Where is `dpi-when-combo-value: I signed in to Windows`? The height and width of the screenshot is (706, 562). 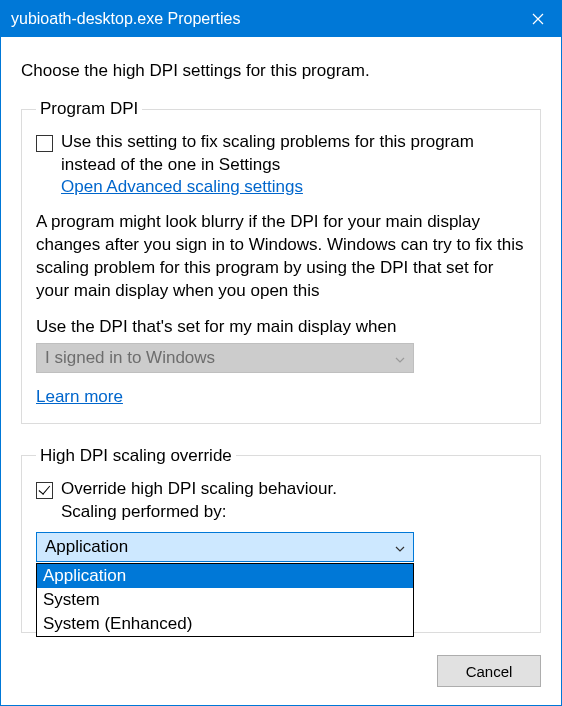 dpi-when-combo-value: I signed in to Windows is located at coordinates (130, 358).